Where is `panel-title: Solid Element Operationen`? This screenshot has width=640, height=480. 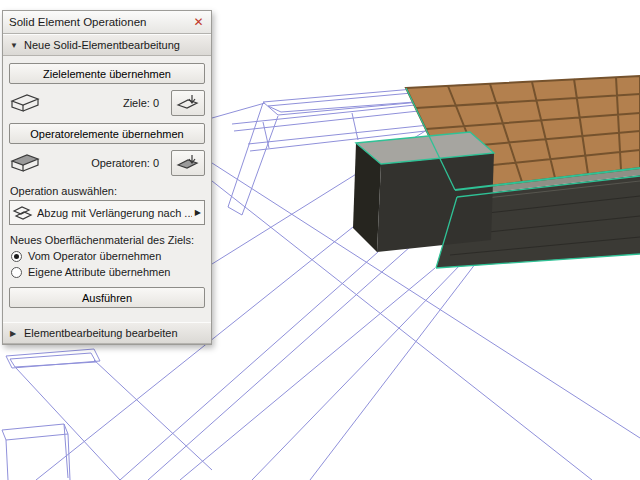 panel-title: Solid Element Operationen is located at coordinates (99, 22).